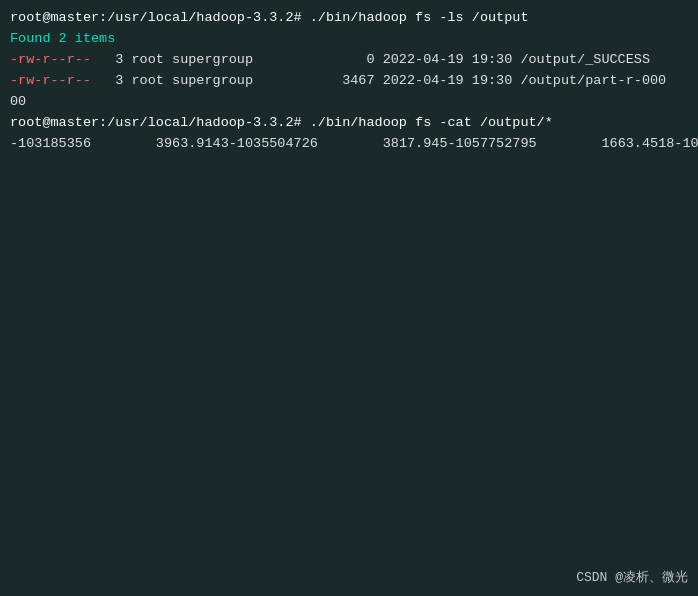 This screenshot has height=596, width=698. What do you see at coordinates (120, 144) in the screenshot?
I see `terminal-line-5: -103185356 3963.9143` at bounding box center [120, 144].